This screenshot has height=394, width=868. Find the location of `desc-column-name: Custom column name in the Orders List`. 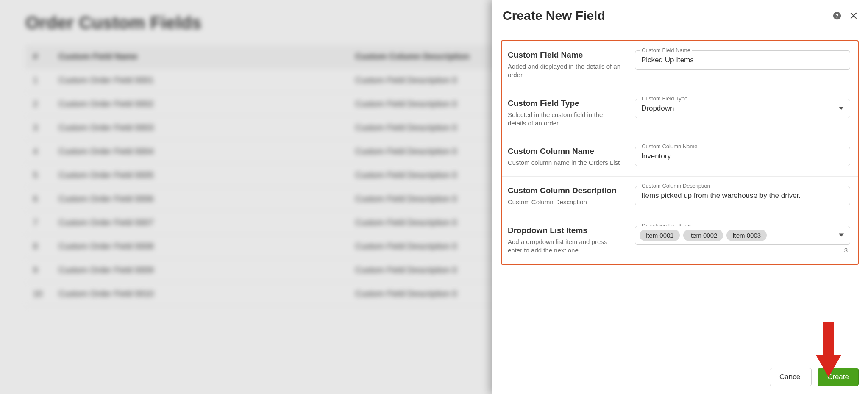

desc-column-name: Custom column name in the Orders List is located at coordinates (565, 163).